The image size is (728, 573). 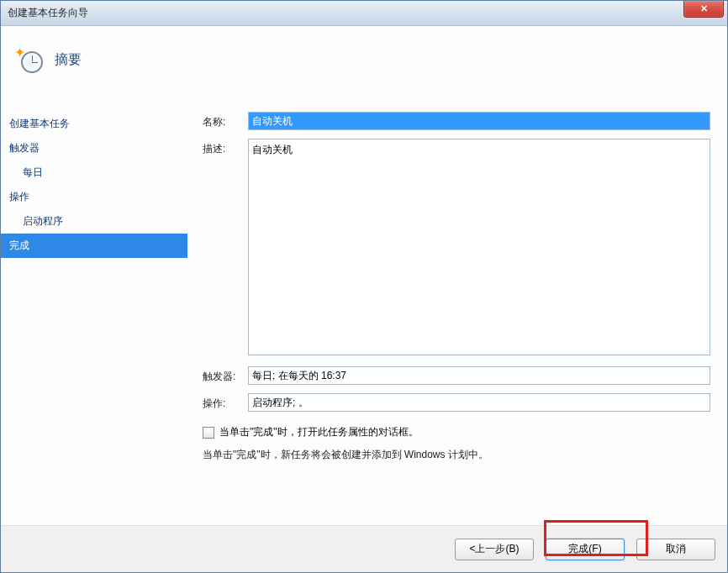 What do you see at coordinates (319, 432) in the screenshot?
I see `checkbox-label: 当单击"完成"时，打开此任务属性的对话框。` at bounding box center [319, 432].